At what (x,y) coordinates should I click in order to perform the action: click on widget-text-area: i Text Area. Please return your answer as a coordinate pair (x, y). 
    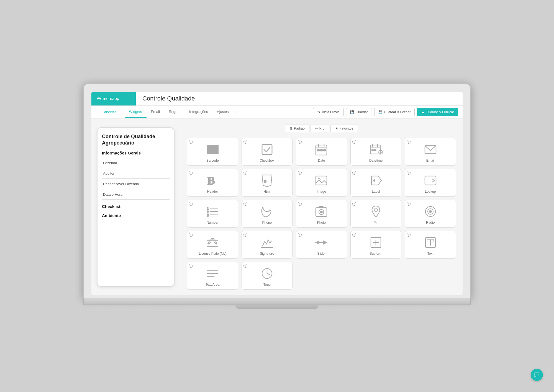
    Looking at the image, I should click on (213, 276).